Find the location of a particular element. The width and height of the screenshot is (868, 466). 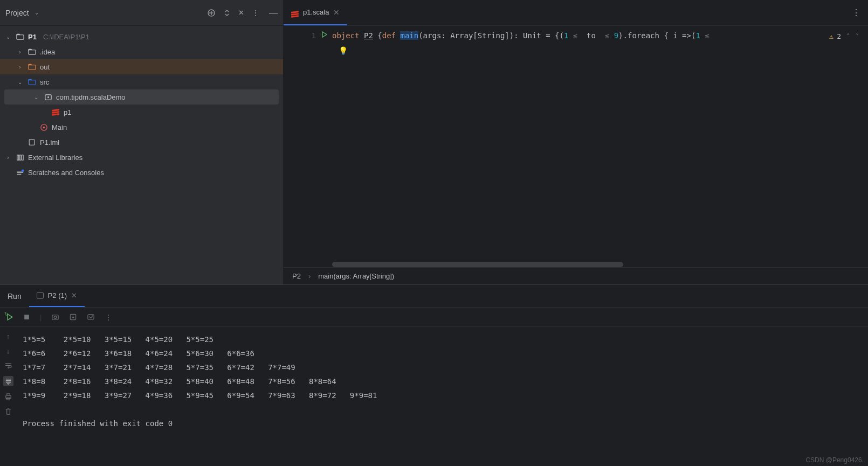

line-number: 1 is located at coordinates (314, 36).